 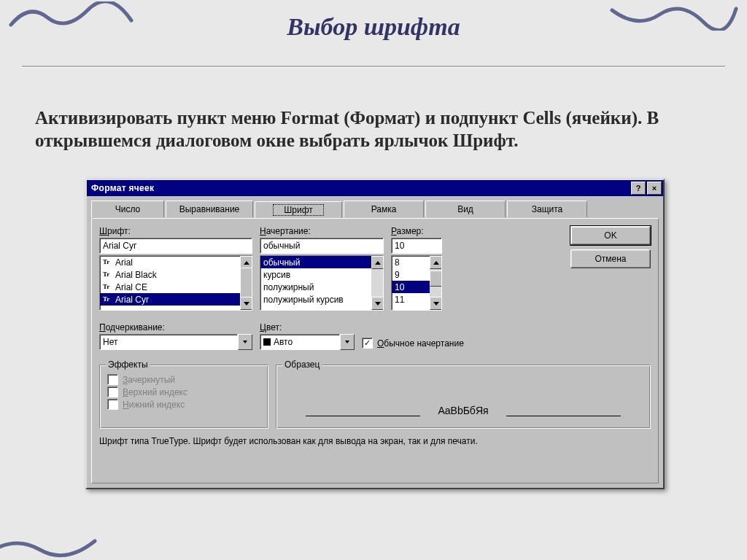 I want to click on font-label: Шрифт:, so click(x=176, y=231).